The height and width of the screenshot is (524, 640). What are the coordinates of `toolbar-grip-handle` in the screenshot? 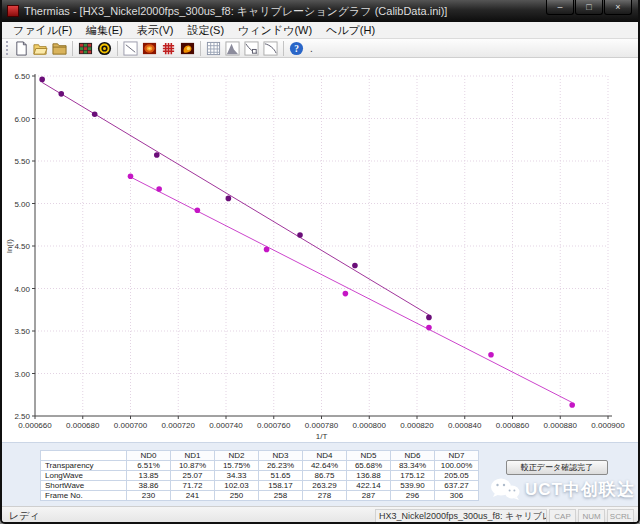 It's located at (8, 48).